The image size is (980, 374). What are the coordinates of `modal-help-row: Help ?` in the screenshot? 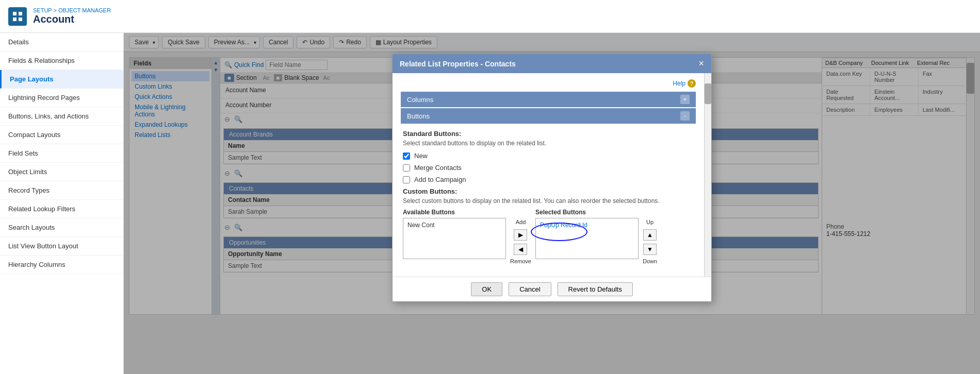 It's located at (548, 83).